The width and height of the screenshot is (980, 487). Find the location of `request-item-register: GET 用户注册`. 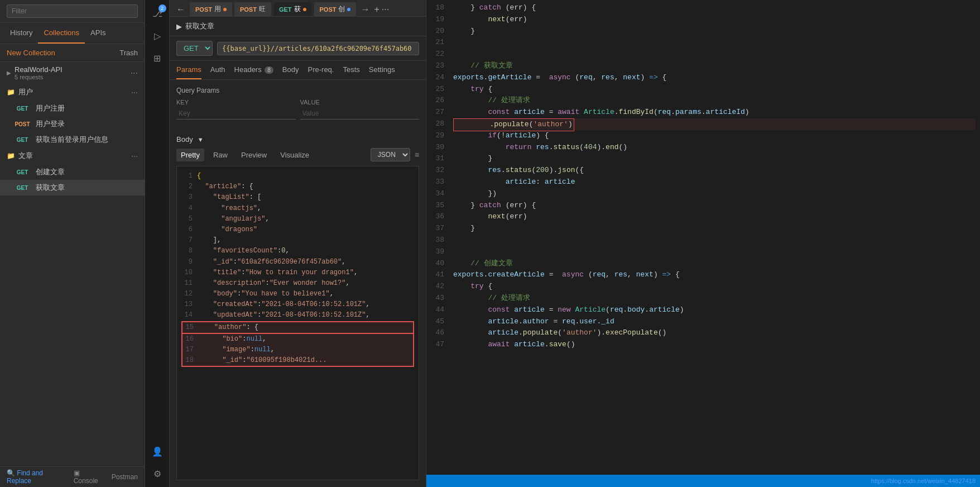

request-item-register: GET 用户注册 is located at coordinates (73, 108).